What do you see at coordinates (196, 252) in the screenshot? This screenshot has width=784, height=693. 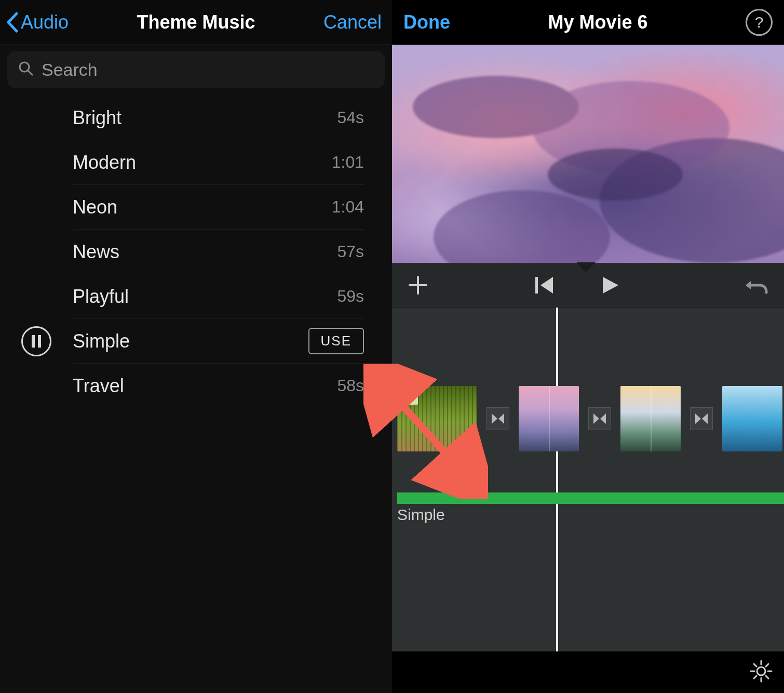 I see `theme-track-row: News57s` at bounding box center [196, 252].